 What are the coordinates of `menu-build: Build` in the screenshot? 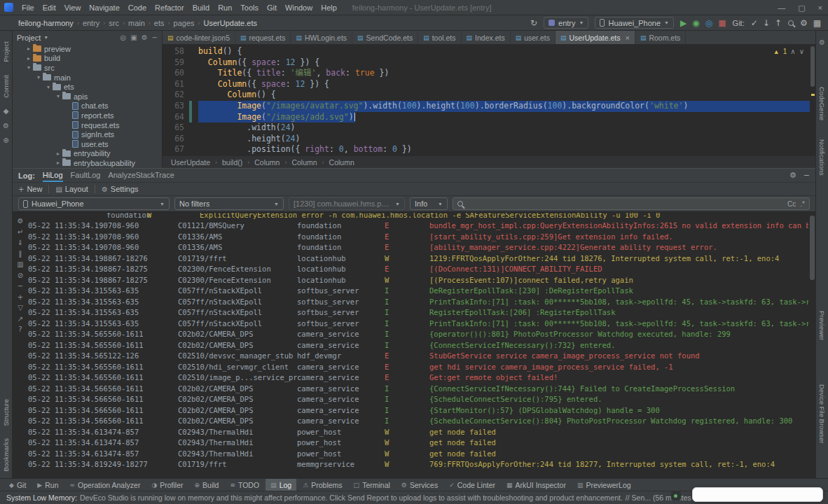 It's located at (201, 8).